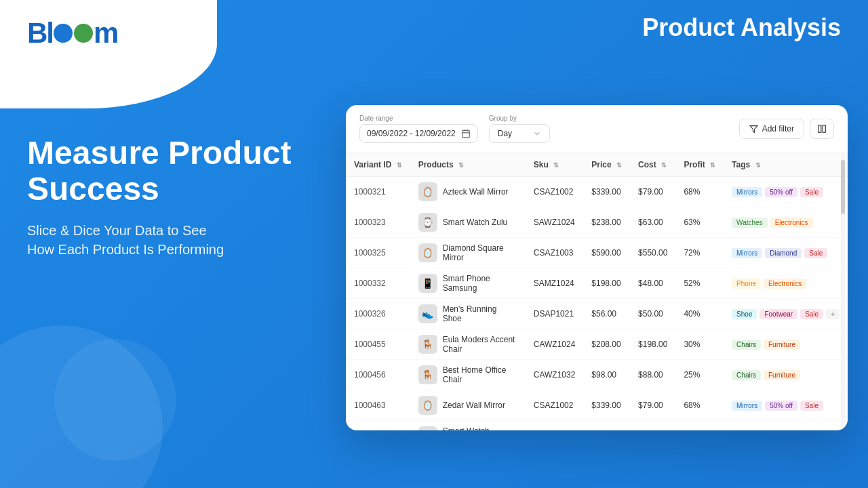  Describe the element at coordinates (480, 314) in the screenshot. I see `product-name: Men's Running Shoe` at that location.